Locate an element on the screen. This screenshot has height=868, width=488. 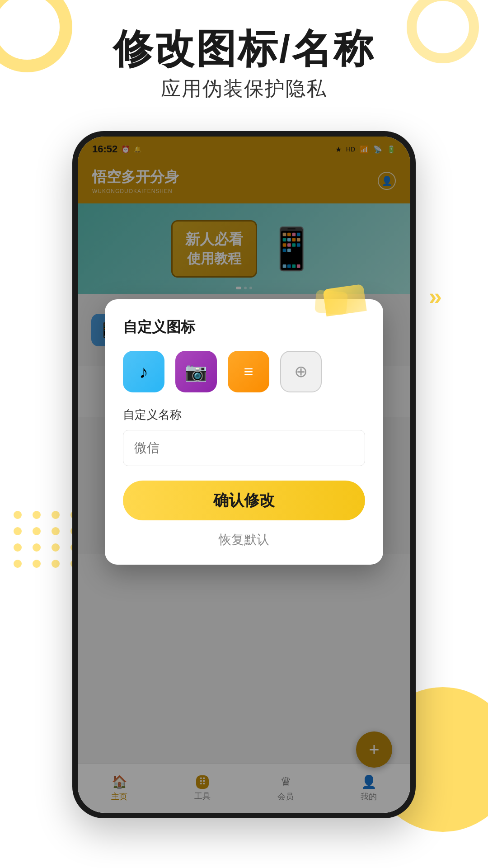
confirm-button: 确认修改 is located at coordinates (244, 500).